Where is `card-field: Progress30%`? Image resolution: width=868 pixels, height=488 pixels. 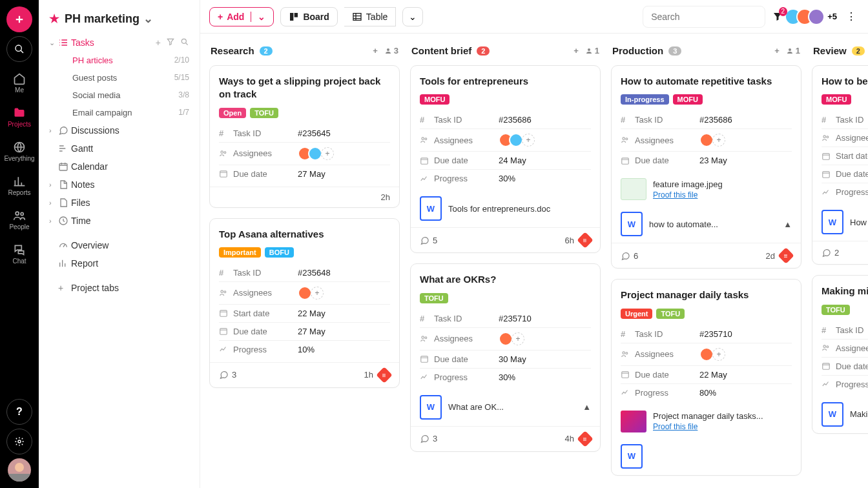 card-field: Progress30% is located at coordinates (505, 178).